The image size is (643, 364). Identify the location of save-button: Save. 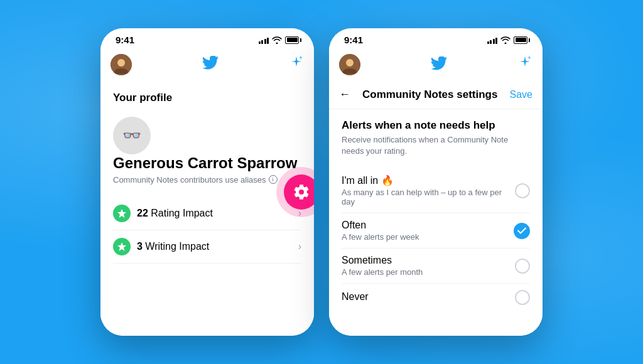
(521, 95).